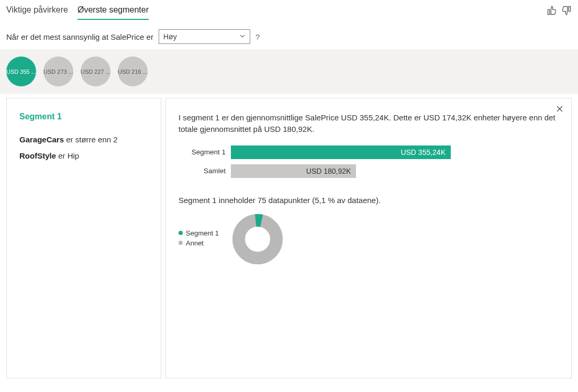  I want to click on condition-rest: er større enn 2, so click(91, 139).